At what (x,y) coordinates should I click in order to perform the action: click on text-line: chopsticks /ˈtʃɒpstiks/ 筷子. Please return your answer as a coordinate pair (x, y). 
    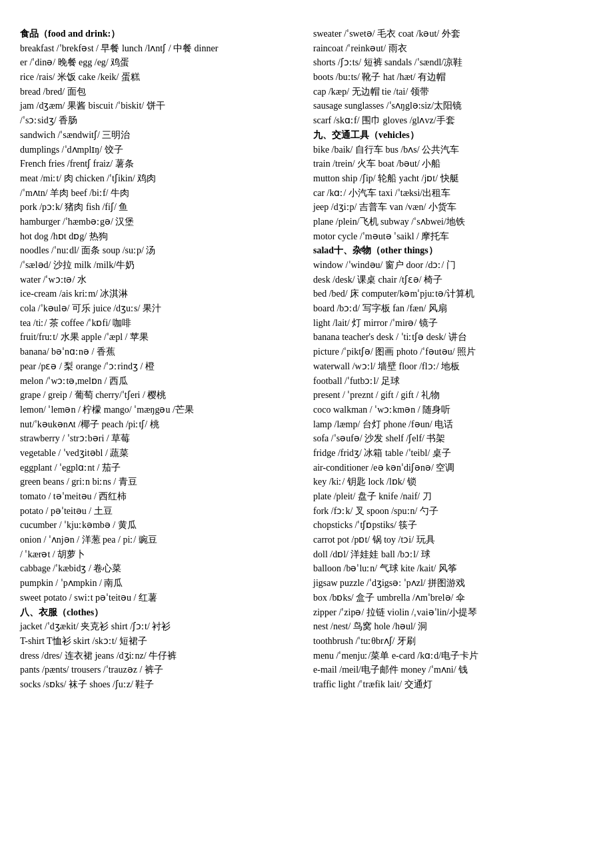
    Looking at the image, I should click on (453, 525).